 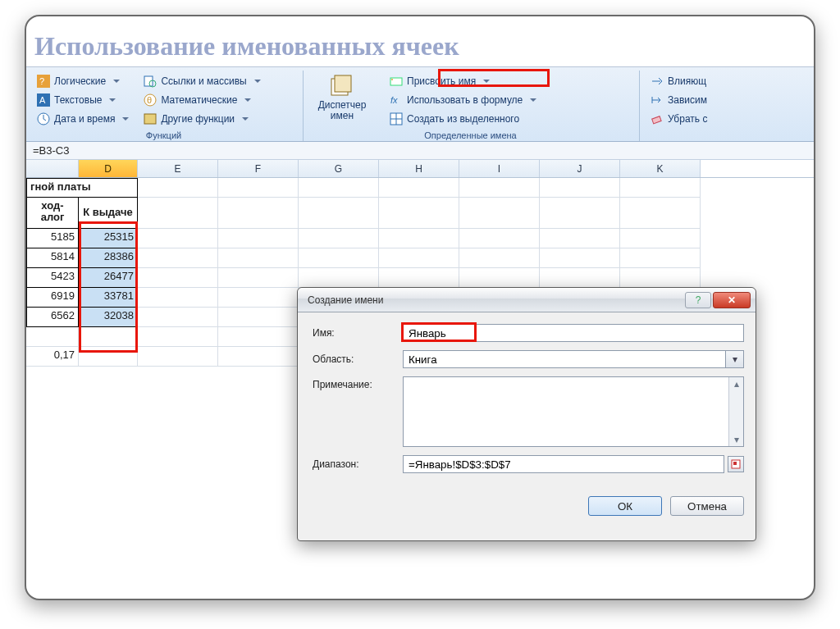 I want to click on range-input, so click(x=564, y=464).